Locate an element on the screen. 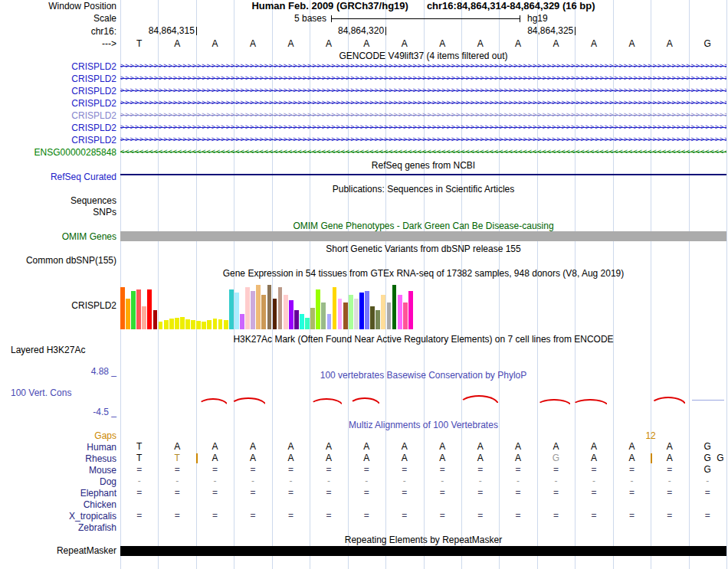  species-label: X_tropicalis is located at coordinates (93, 516).